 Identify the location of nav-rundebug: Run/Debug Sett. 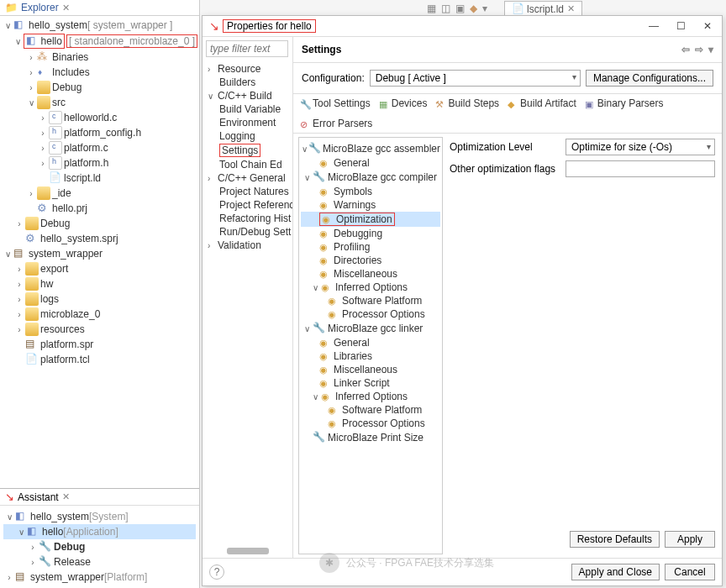
(247, 232).